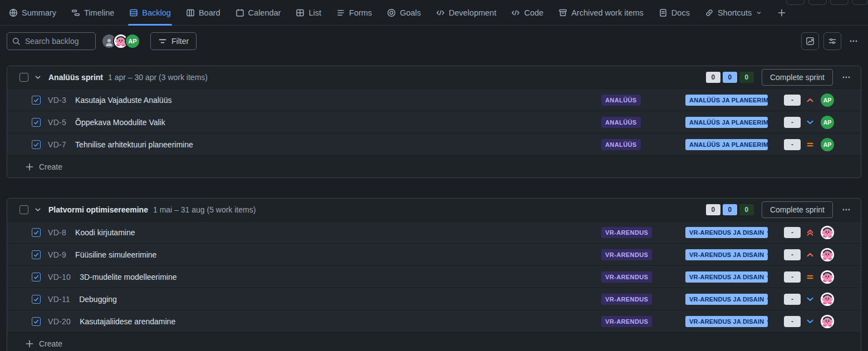 The height and width of the screenshot is (351, 868). What do you see at coordinates (98, 299) in the screenshot?
I see `work-item-title: Debugging` at bounding box center [98, 299].